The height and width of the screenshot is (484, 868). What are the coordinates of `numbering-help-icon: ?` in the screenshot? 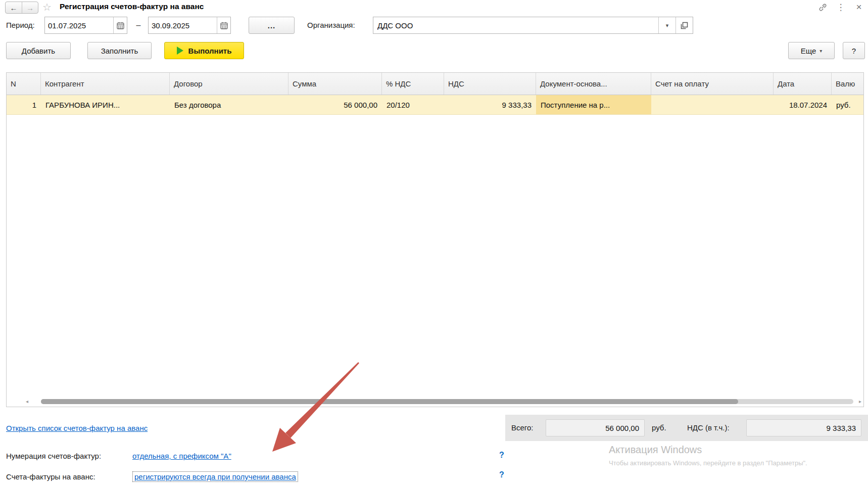 It's located at (502, 455).